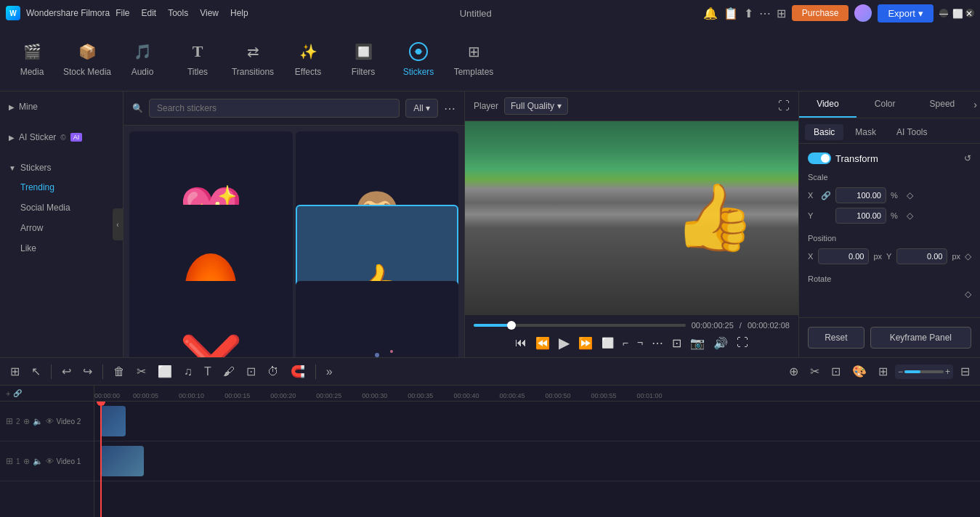  I want to click on search-input, so click(275, 108).